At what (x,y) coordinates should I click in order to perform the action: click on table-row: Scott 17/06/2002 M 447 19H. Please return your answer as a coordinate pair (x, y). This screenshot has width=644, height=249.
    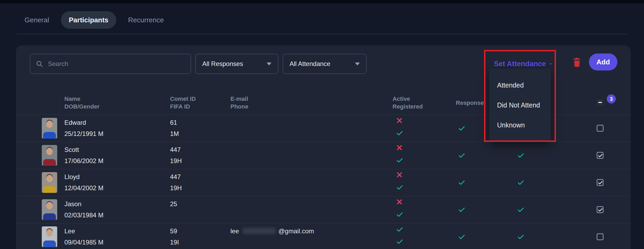
    Looking at the image, I should click on (323, 155).